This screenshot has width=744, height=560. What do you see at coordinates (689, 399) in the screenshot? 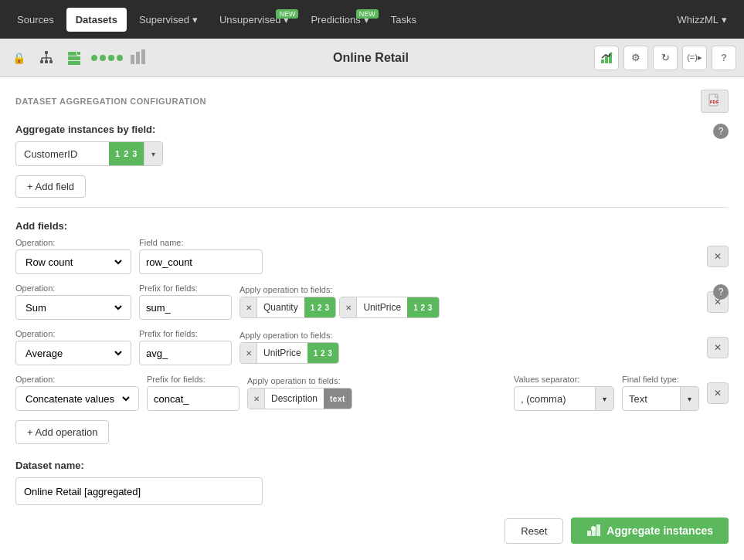
I see `finaltype-arrow-icon: ▾` at bounding box center [689, 399].